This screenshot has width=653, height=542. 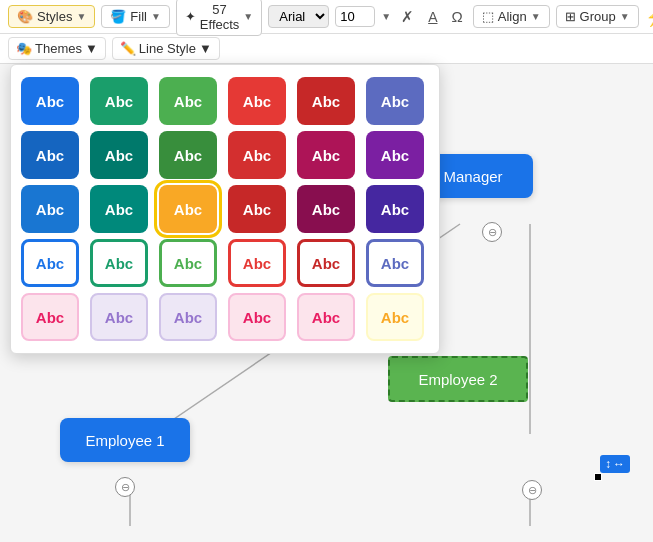 What do you see at coordinates (166, 48) in the screenshot?
I see `line-style-button: ✏️ Line Style ▼` at bounding box center [166, 48].